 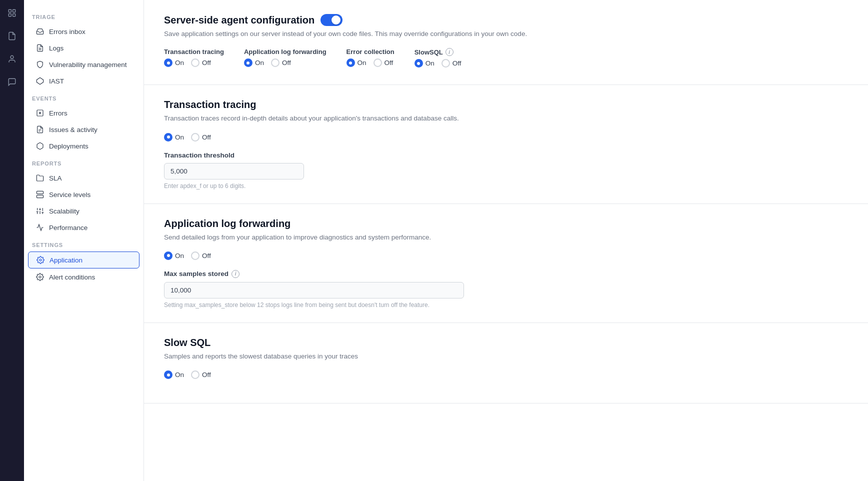 I want to click on max-samples-info-icon: i, so click(x=236, y=274).